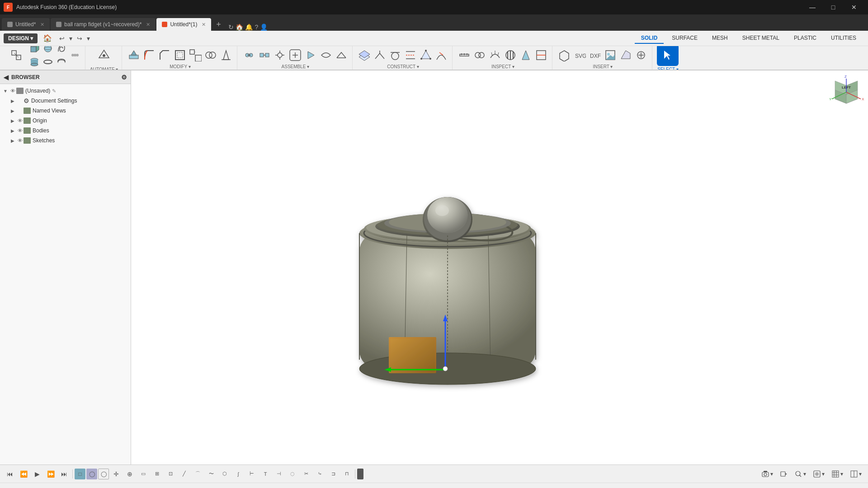  Describe the element at coordinates (480, 55) in the screenshot. I see `interference-button` at that location.